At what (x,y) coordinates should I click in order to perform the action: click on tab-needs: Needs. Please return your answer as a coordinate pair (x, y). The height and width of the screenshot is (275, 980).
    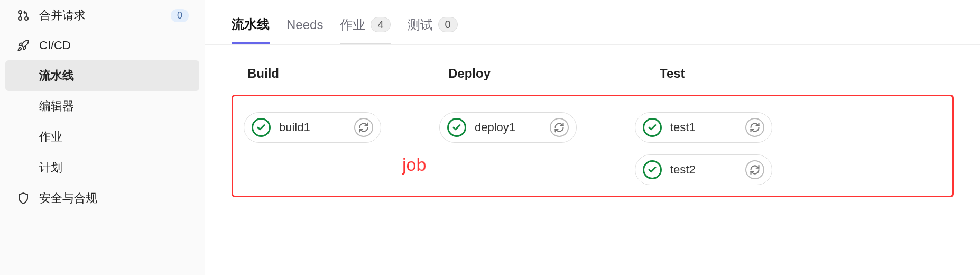
    Looking at the image, I should click on (304, 31).